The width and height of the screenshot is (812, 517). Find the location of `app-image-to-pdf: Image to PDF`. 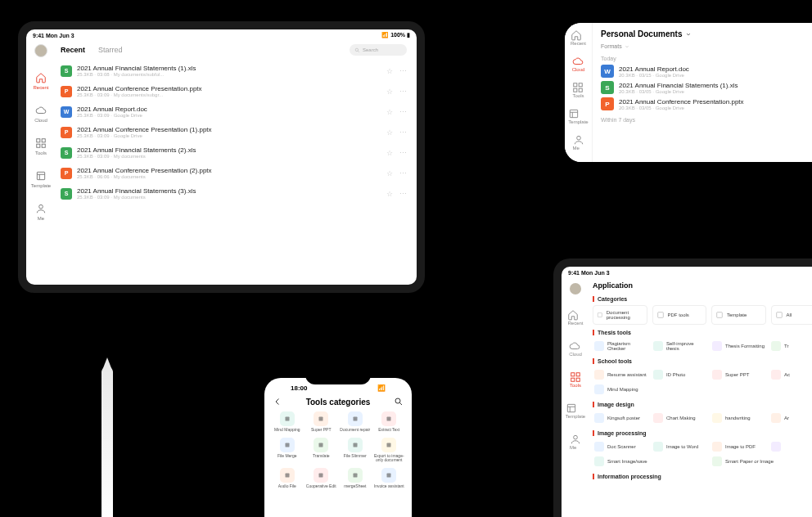

app-image-to-pdf: Image to PDF is located at coordinates (738, 447).